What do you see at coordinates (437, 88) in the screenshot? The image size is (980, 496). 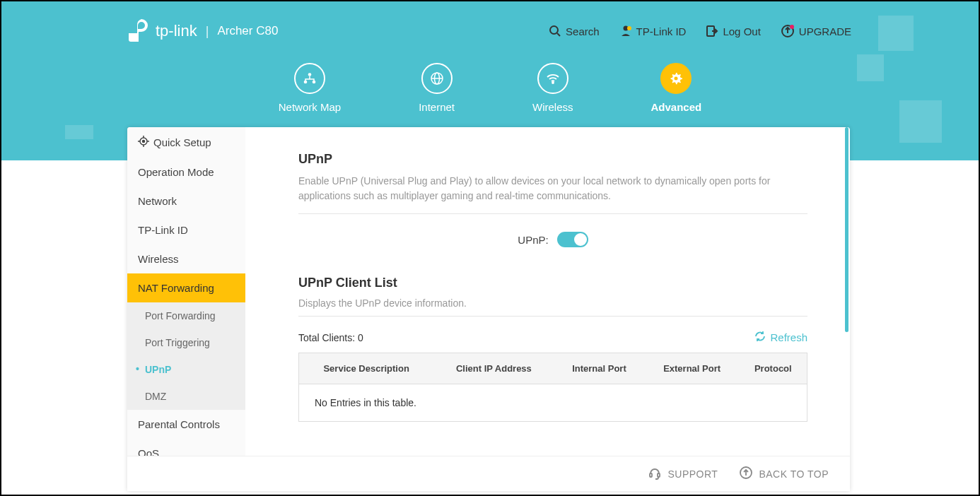 I see `tab-internet: Internet` at bounding box center [437, 88].